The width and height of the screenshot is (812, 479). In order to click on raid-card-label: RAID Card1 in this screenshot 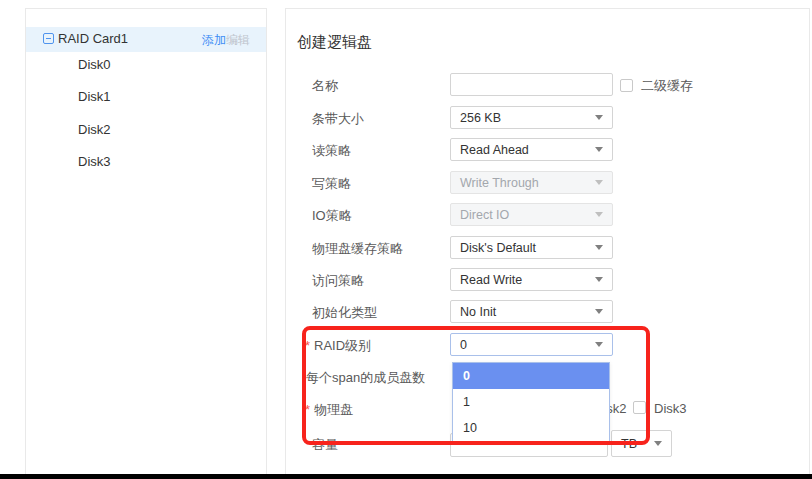, I will do `click(93, 39)`.